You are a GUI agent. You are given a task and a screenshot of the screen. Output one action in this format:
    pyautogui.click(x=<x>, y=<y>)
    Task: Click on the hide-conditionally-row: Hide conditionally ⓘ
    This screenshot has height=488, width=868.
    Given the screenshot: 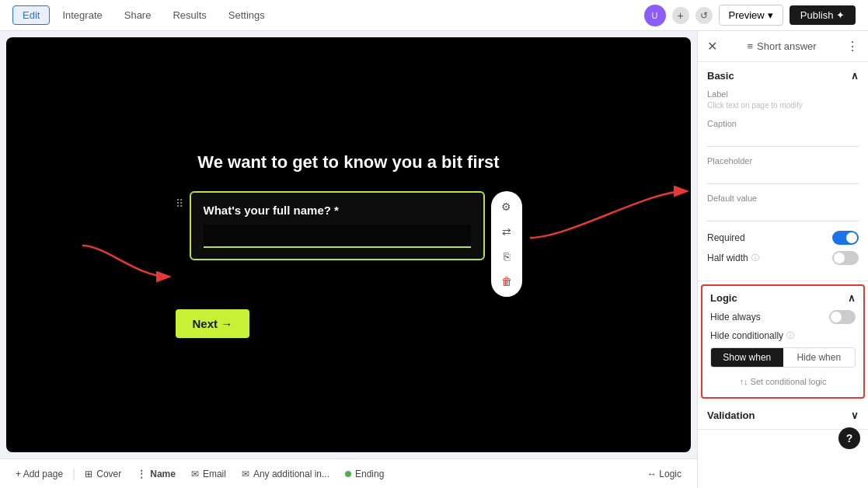 What is the action you would take?
    pyautogui.click(x=783, y=336)
    